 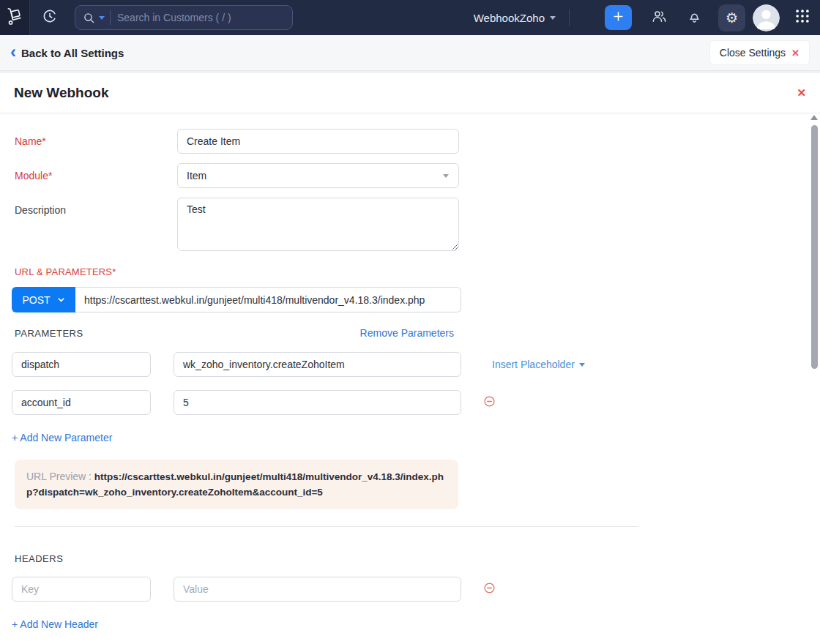 I want to click on module-field-row: Module* Item, so click(x=417, y=176).